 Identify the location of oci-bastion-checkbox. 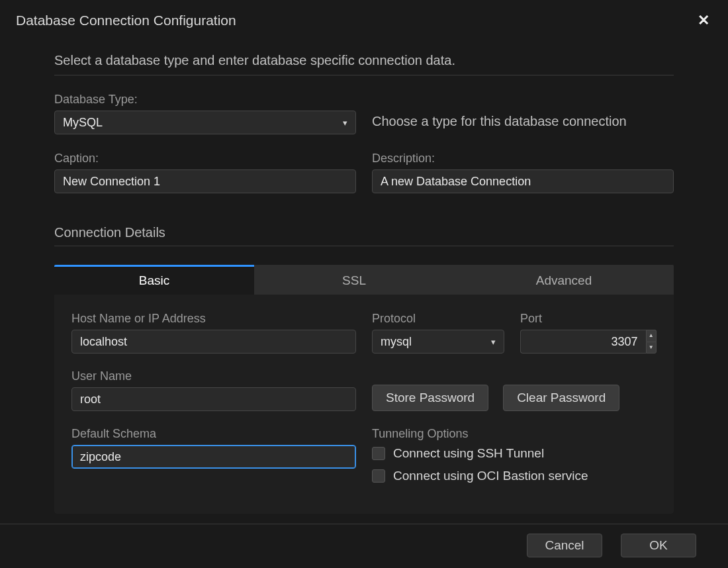
(379, 476).